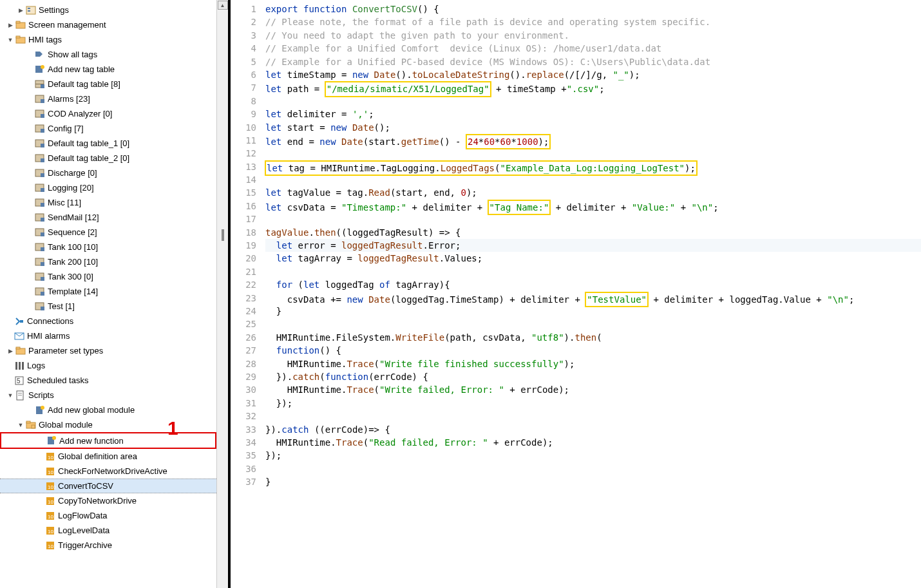 The image size is (921, 588). Describe the element at coordinates (108, 336) in the screenshot. I see `tree-hmi-alarms: HMI alarms` at that location.